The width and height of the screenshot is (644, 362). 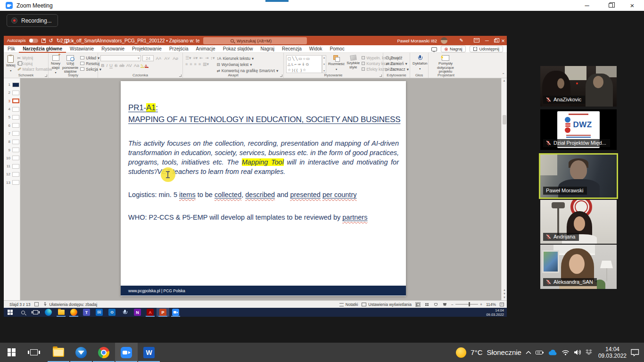 I want to click on clear-format-button: A⌀, so click(x=175, y=58).